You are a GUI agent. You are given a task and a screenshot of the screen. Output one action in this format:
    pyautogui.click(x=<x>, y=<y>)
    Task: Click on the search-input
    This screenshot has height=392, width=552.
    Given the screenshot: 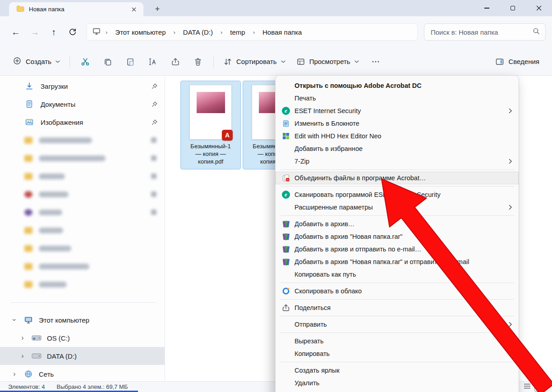 What is the action you would take?
    pyautogui.click(x=479, y=32)
    